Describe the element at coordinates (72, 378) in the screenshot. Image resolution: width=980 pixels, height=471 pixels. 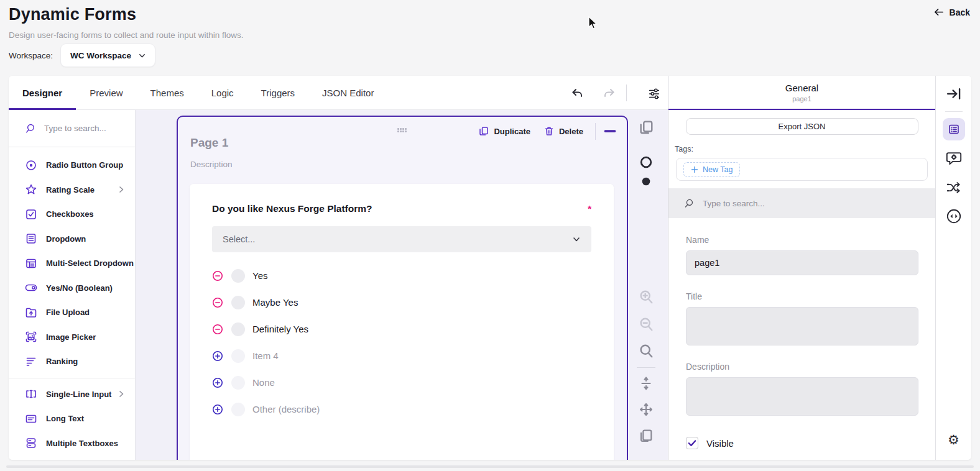
I see `toolbox-group-divider` at that location.